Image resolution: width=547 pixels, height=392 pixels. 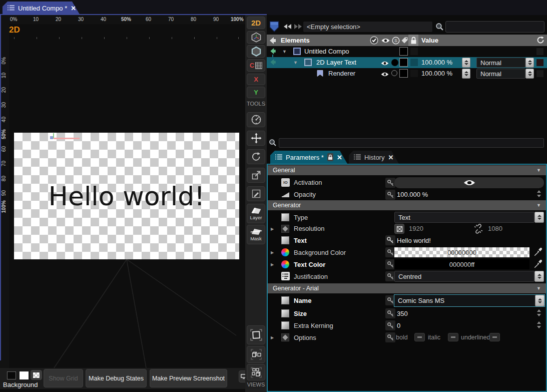 What do you see at coordinates (374, 157) in the screenshot?
I see `tab-history: History ✕` at bounding box center [374, 157].